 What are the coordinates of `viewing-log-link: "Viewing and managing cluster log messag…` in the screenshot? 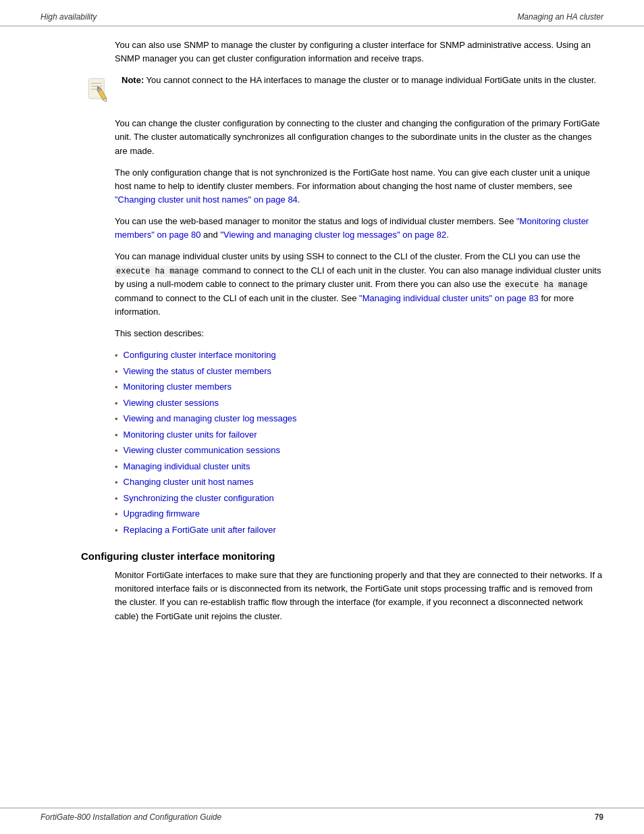 It's located at (333, 235).